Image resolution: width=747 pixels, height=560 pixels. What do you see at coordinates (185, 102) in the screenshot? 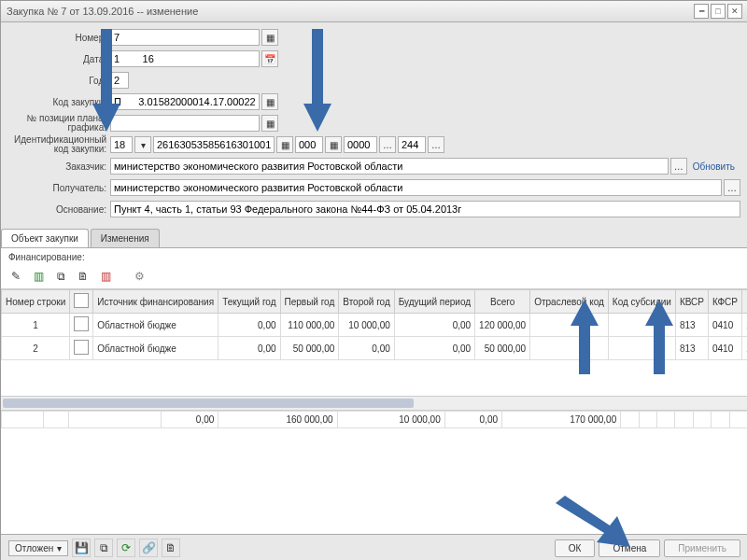
I see `purchase-code-field` at bounding box center [185, 102].